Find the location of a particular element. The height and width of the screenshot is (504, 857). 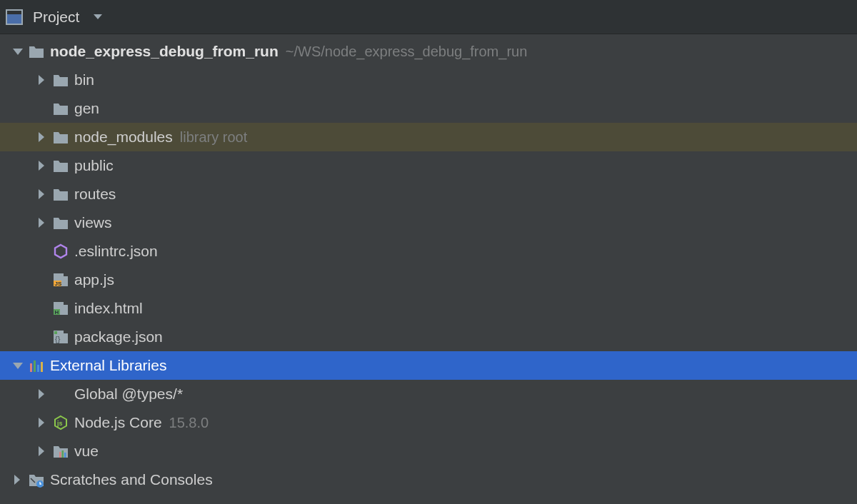

project-view-switcher-icon is located at coordinates (98, 17).